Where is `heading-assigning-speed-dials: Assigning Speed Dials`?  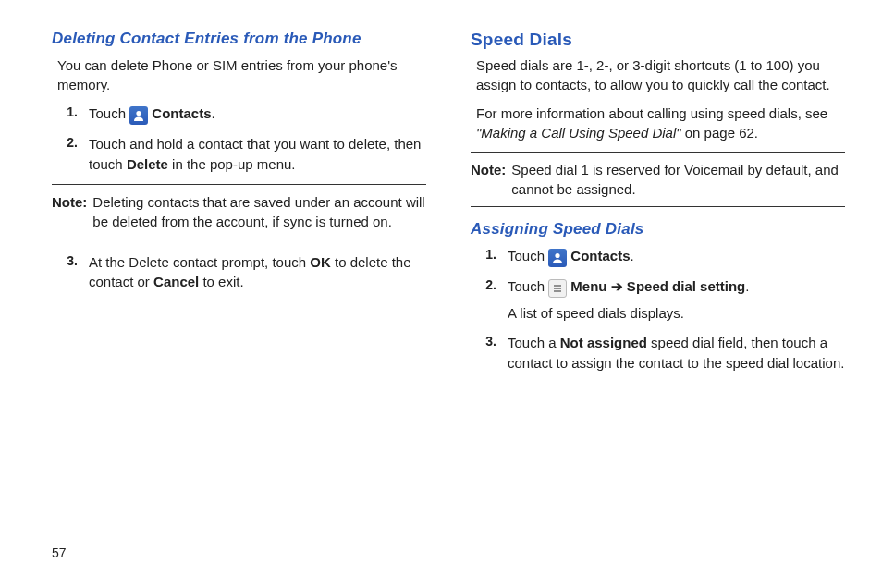
heading-assigning-speed-dials: Assigning Speed Dials is located at coordinates (658, 229).